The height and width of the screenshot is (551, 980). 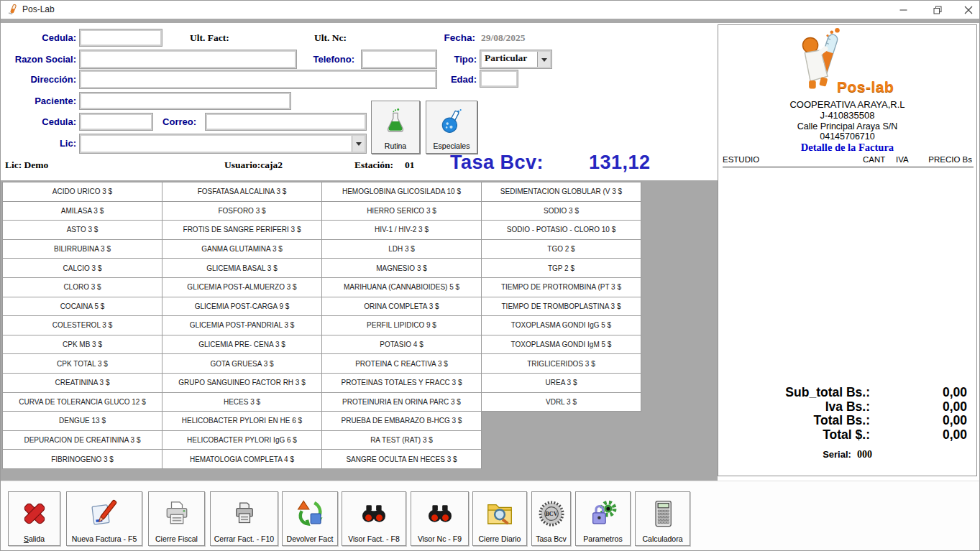 I want to click on test-button: TOXOPLASMA GONDI IgM 5 $, so click(x=561, y=345).